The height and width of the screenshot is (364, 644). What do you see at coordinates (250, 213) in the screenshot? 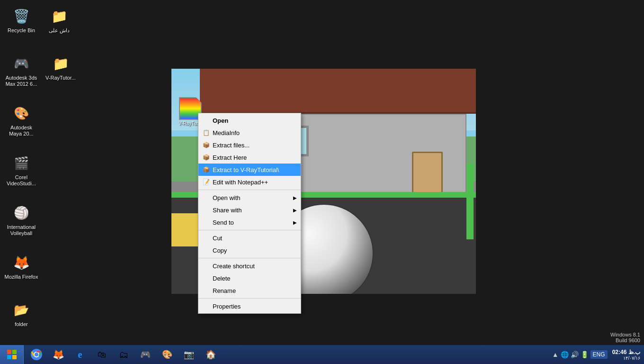
I see `context-menu: Open 📋 MediaInfo 📦 Extract files... 📦 Ex…` at bounding box center [250, 213].